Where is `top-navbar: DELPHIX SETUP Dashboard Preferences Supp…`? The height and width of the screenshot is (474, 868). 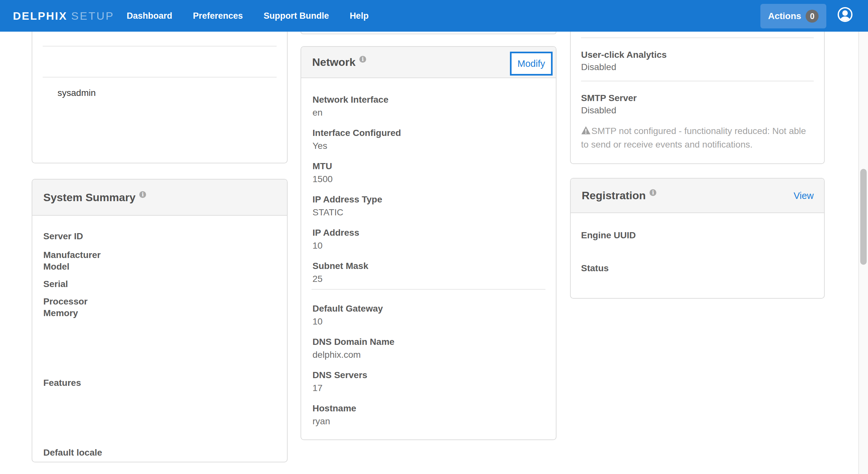
top-navbar: DELPHIX SETUP Dashboard Preferences Supp… is located at coordinates (434, 16).